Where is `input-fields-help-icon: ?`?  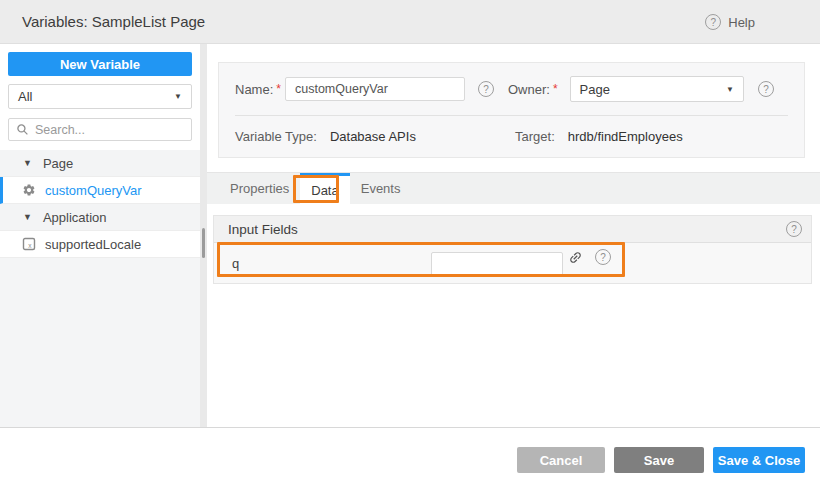 input-fields-help-icon: ? is located at coordinates (794, 229).